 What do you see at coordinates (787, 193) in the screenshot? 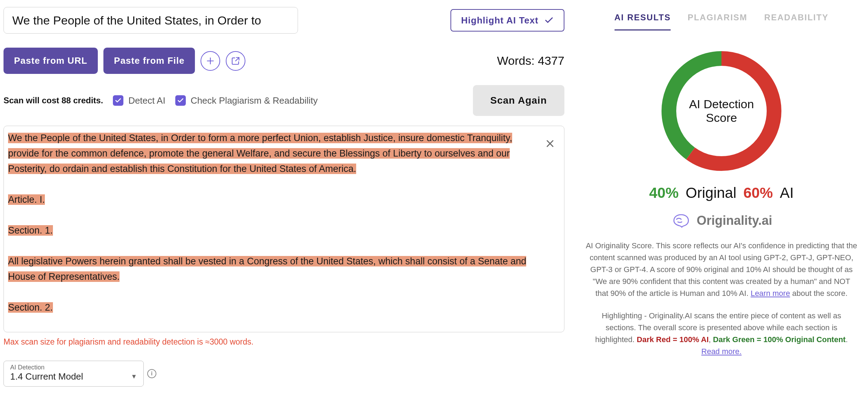
I see `ai-label: AI` at bounding box center [787, 193].